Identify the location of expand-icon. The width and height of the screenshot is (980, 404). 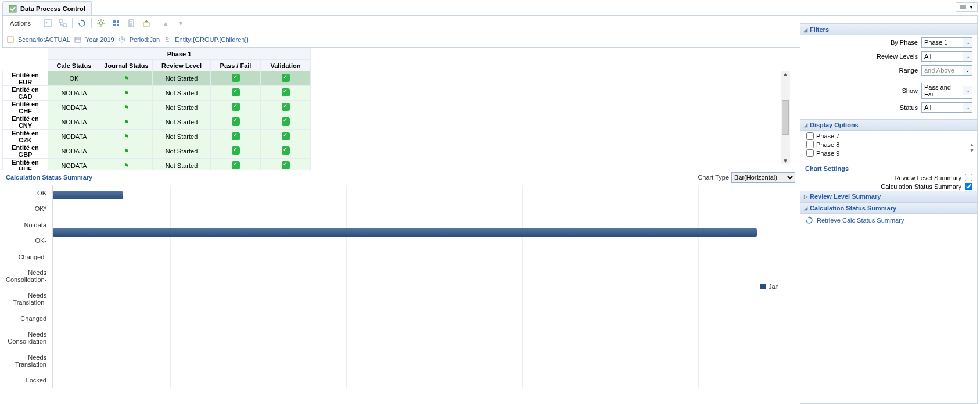
(48, 23).